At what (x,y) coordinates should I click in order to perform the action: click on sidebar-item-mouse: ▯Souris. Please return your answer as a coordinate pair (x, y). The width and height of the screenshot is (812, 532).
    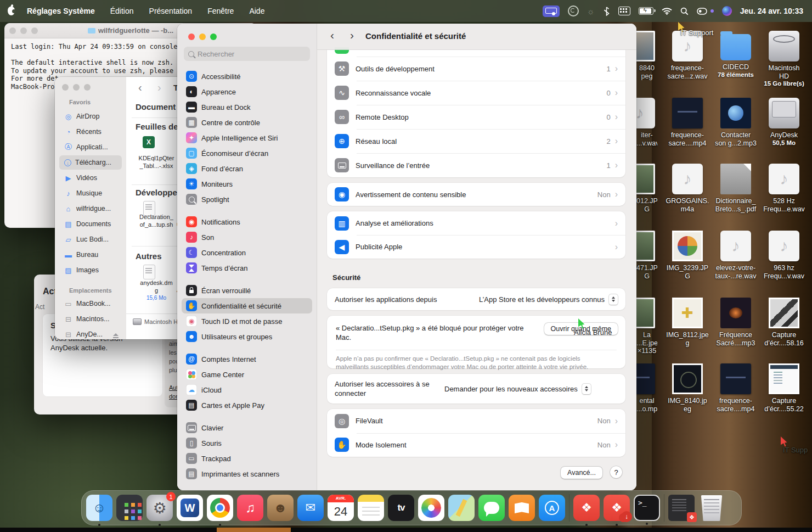
    Looking at the image, I should click on (247, 443).